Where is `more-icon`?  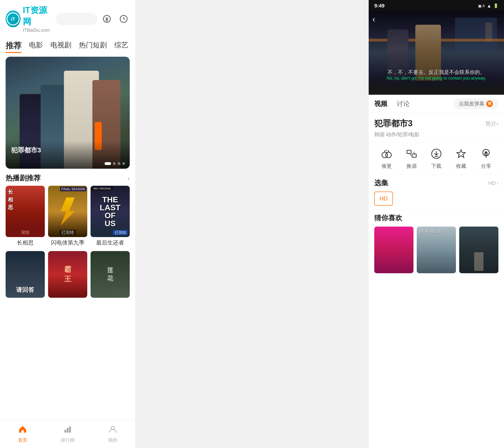
more-icon is located at coordinates (387, 154).